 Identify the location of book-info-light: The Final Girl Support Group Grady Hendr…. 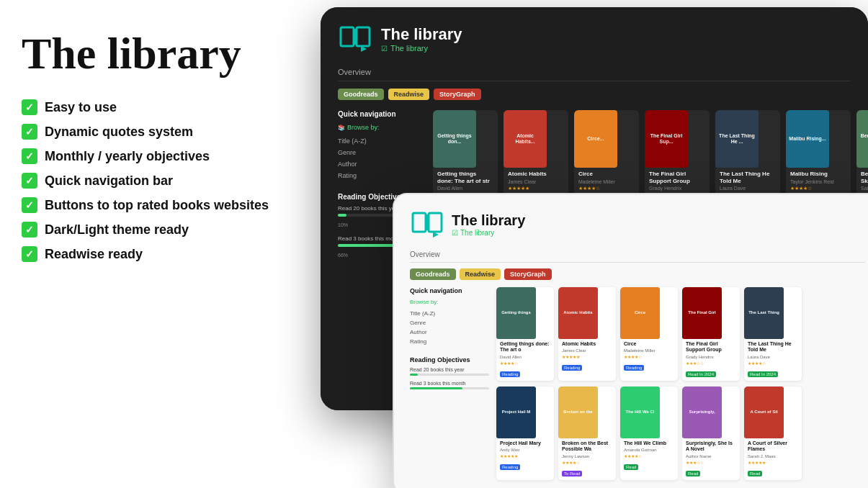
(711, 360).